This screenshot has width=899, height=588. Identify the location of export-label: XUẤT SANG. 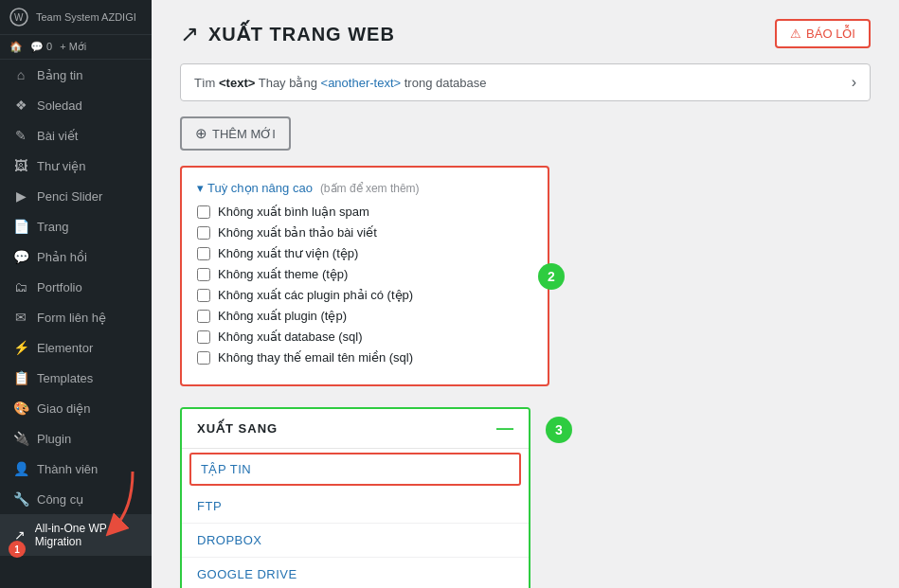
(237, 428).